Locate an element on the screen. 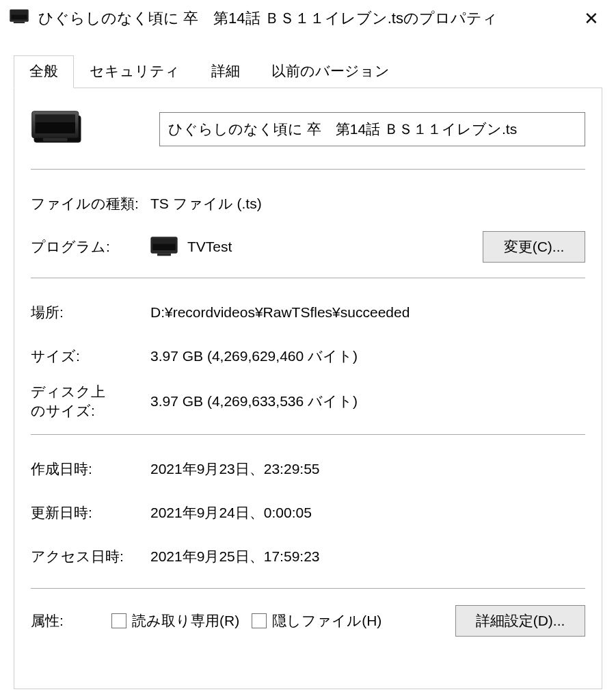 Image resolution: width=616 pixels, height=694 pixels. tab-strip: 全般 セキュリティ 詳細 以前のバージョン is located at coordinates (308, 72).